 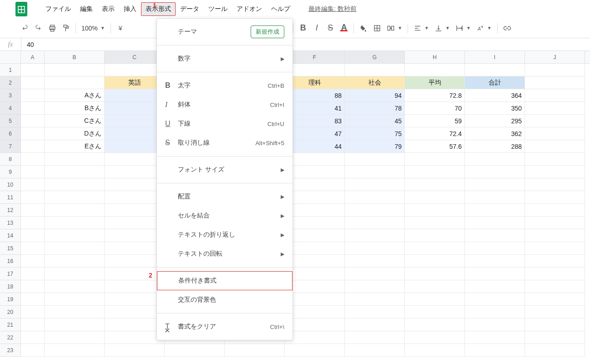 What do you see at coordinates (495, 96) in the screenshot?
I see `cell-I3: 364` at bounding box center [495, 96].